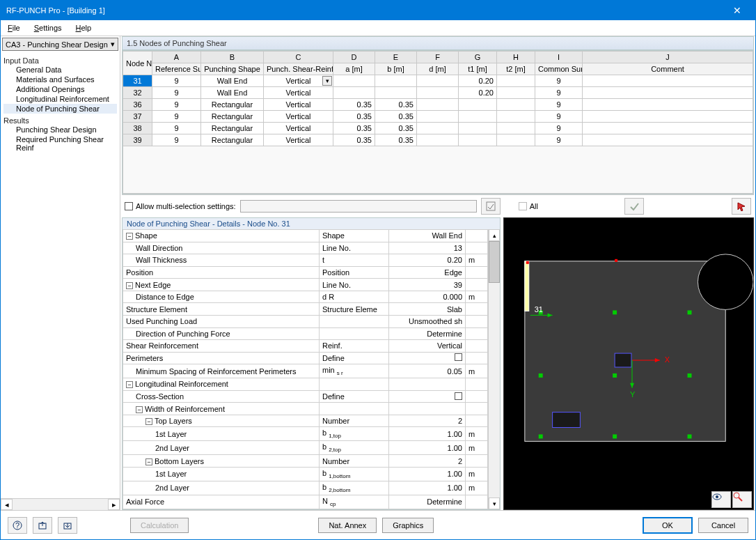 This screenshot has width=756, height=540. I want to click on cell: 31, so click(138, 81).